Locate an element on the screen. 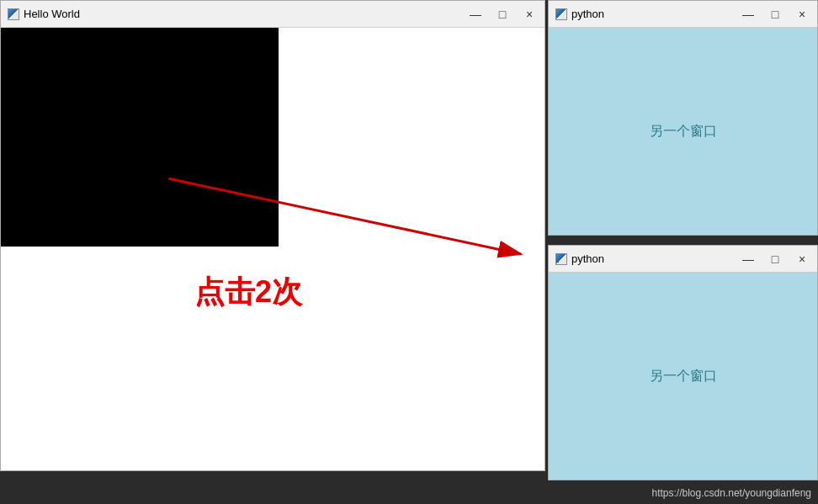  python-top-close-button: × is located at coordinates (802, 14).